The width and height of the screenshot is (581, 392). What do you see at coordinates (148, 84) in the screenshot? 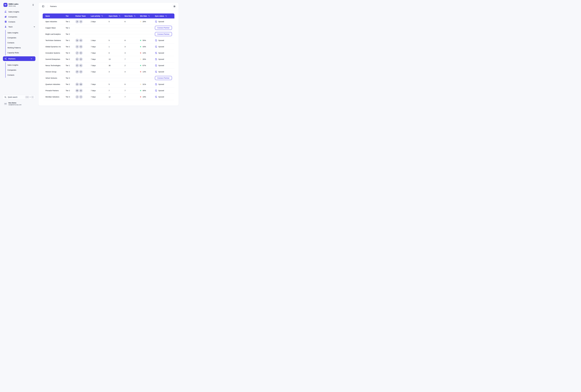
I see `win-rate-cell: 31%` at bounding box center [148, 84].